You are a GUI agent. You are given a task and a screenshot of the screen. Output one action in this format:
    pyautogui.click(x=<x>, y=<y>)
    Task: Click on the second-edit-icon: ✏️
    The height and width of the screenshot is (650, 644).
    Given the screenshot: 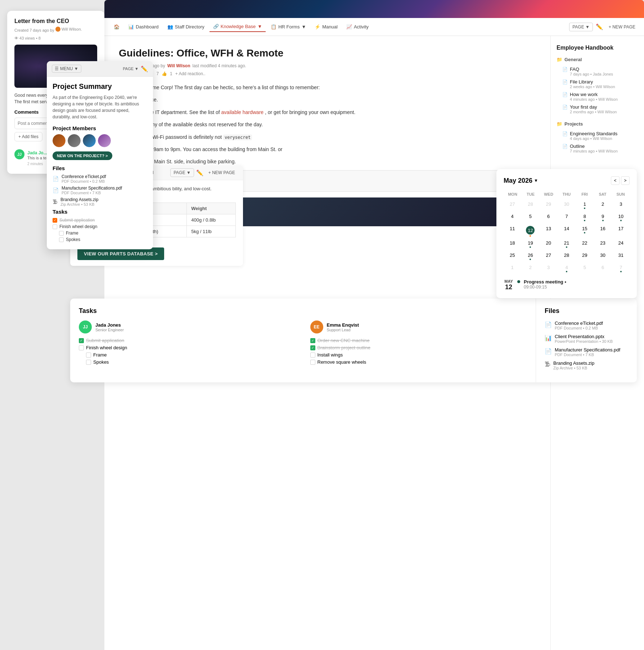 What is the action you would take?
    pyautogui.click(x=200, y=173)
    